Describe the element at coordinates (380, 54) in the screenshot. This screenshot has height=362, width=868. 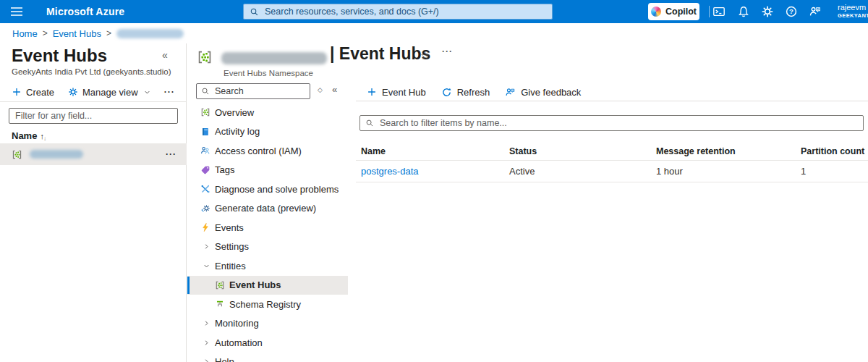
I see `blade-title-suffix: | Event Hubs` at that location.